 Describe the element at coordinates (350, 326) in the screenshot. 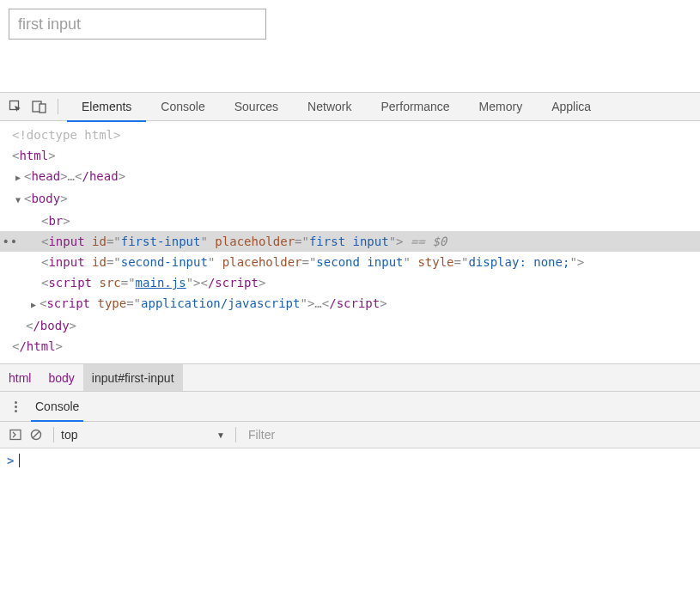

I see `dom-body-close: </body>` at that location.